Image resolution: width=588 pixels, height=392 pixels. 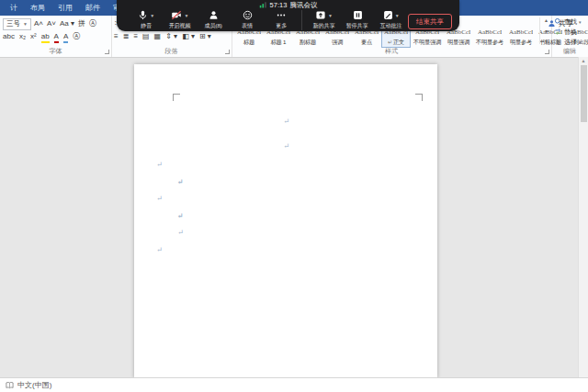 I want to click on meeting-button-ellipsis: ▼ 更多, so click(x=281, y=20).